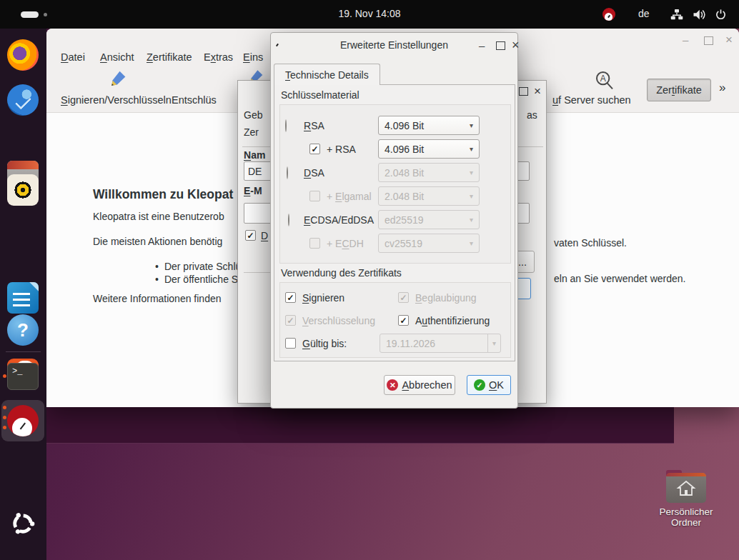 The width and height of the screenshot is (739, 560). I want to click on rsa-radio, so click(286, 126).